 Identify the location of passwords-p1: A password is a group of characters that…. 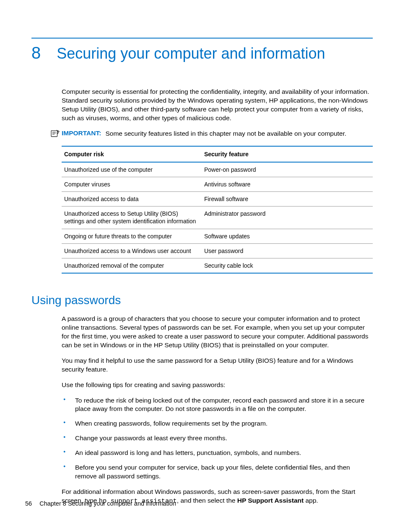
(217, 332).